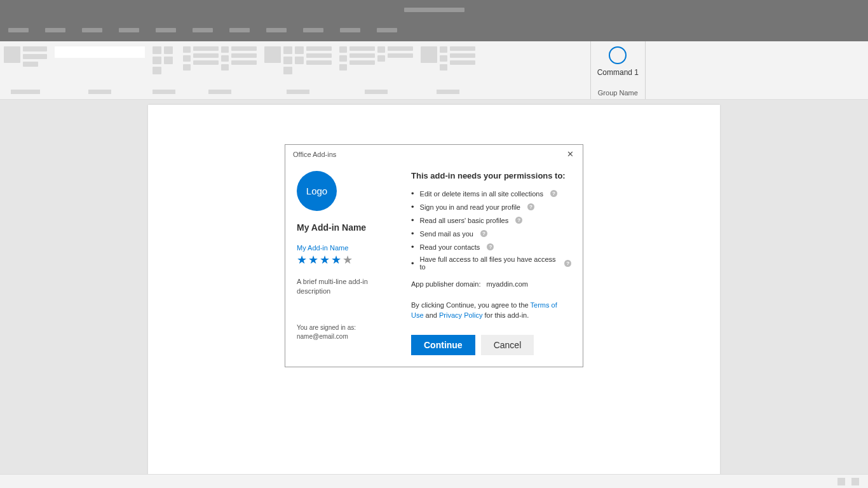  What do you see at coordinates (491, 311) in the screenshot?
I see `consent-text: By clicking Continue, you agree to the T…` at bounding box center [491, 311].